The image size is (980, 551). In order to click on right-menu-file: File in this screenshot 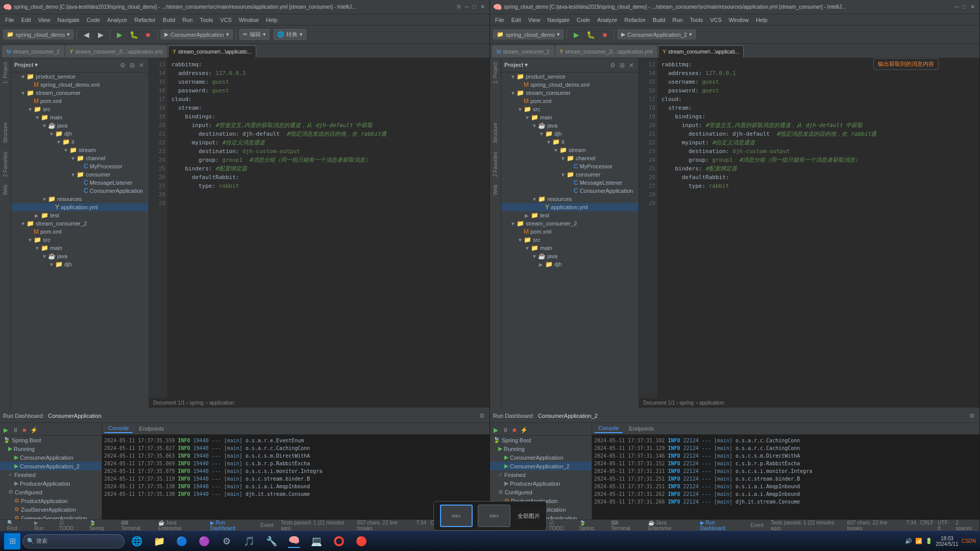, I will do `click(500, 20)`.